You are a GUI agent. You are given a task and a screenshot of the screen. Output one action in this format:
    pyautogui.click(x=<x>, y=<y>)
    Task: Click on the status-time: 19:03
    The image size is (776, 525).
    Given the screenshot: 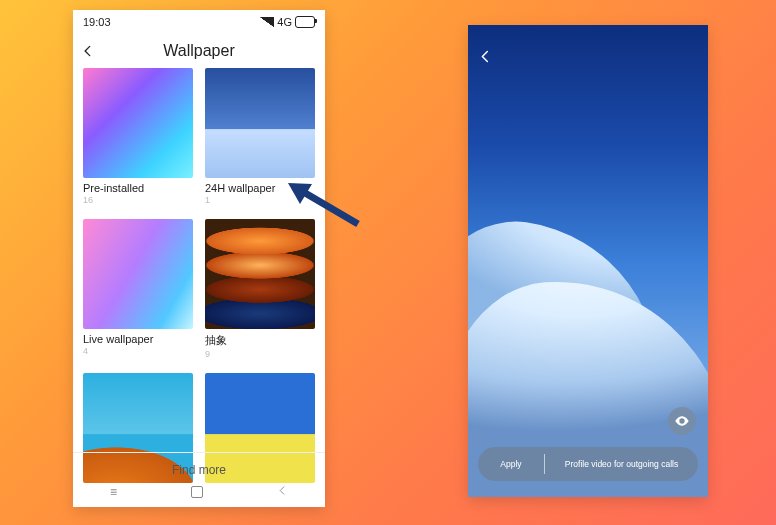 What is the action you would take?
    pyautogui.click(x=97, y=22)
    